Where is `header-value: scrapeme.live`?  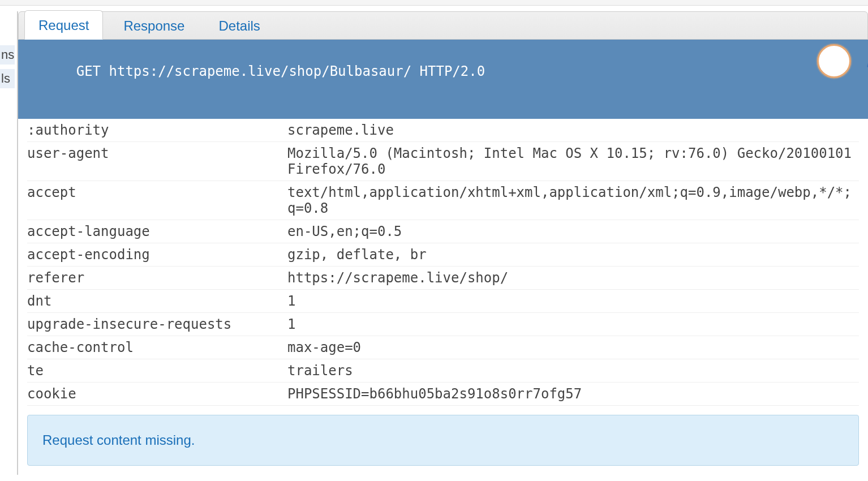 header-value: scrapeme.live is located at coordinates (573, 130).